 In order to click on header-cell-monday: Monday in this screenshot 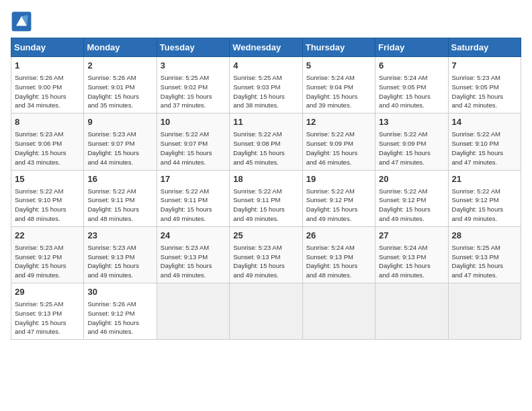, I will do `click(120, 48)`.